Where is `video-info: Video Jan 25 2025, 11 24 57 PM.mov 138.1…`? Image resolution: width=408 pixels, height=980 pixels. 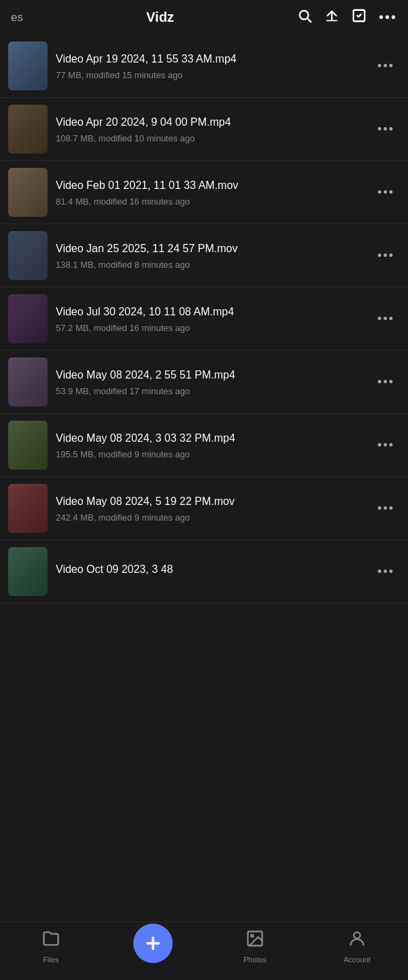 video-info: Video Jan 25 2025, 11 24 57 PM.mov 138.1… is located at coordinates (214, 256).